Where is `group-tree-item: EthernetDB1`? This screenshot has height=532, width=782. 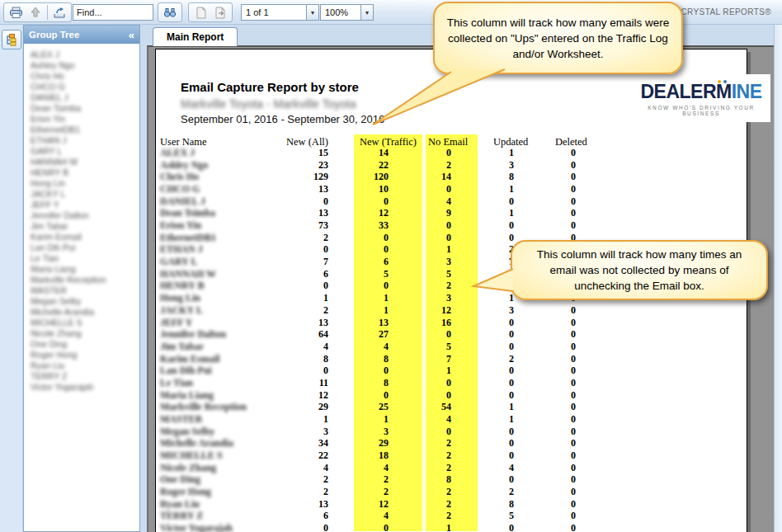 group-tree-item: EthernetDB1 is located at coordinates (84, 130).